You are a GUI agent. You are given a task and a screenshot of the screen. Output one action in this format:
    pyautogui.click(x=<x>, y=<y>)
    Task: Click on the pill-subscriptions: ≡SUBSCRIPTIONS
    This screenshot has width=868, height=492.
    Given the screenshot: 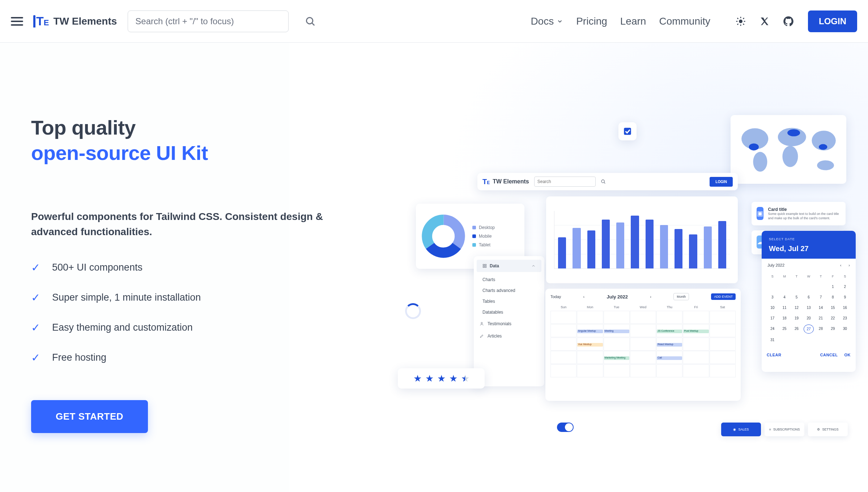 What is the action you would take?
    pyautogui.click(x=784, y=429)
    